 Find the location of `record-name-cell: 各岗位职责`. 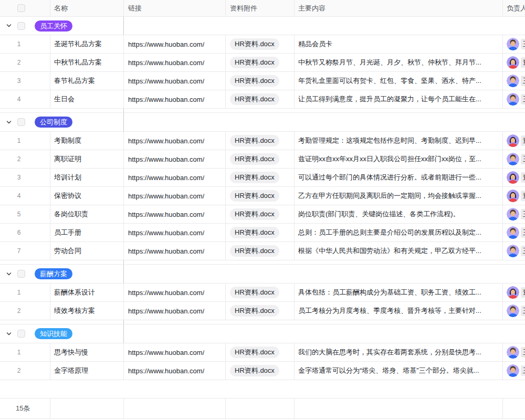

record-name-cell: 各岗位职责 is located at coordinates (87, 214).